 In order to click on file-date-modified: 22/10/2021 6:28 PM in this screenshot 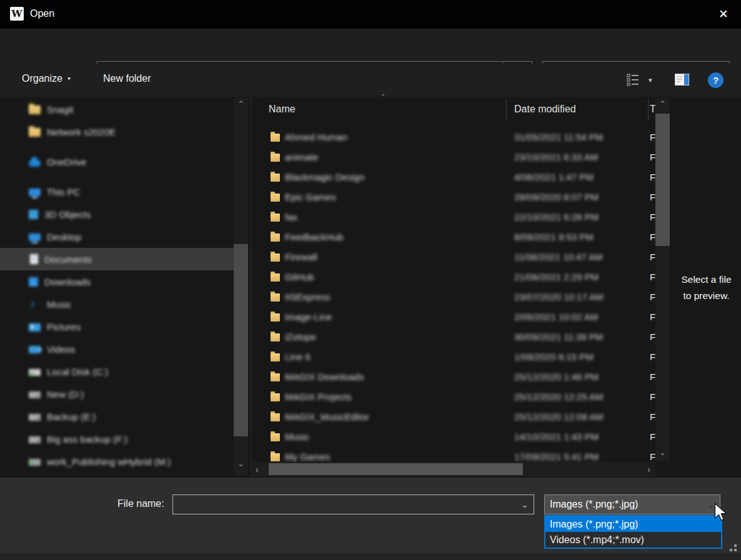, I will do `click(556, 217)`.